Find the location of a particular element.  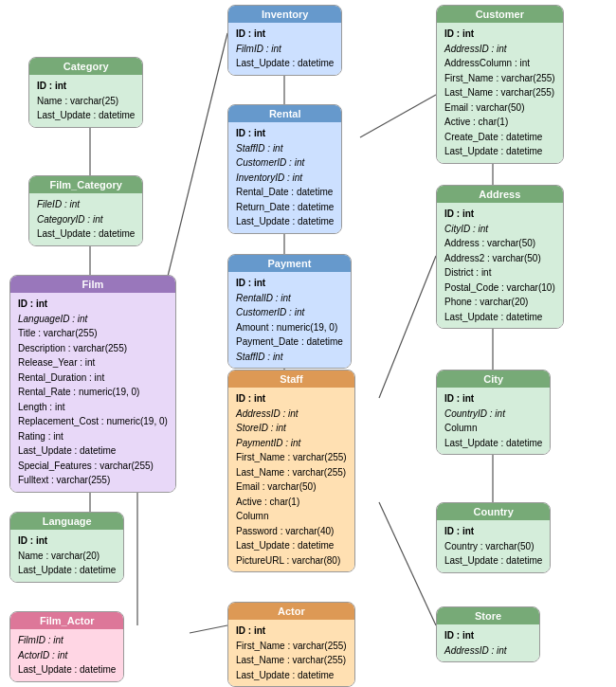

entity-field: Address : varchar(50) is located at coordinates (500, 244).